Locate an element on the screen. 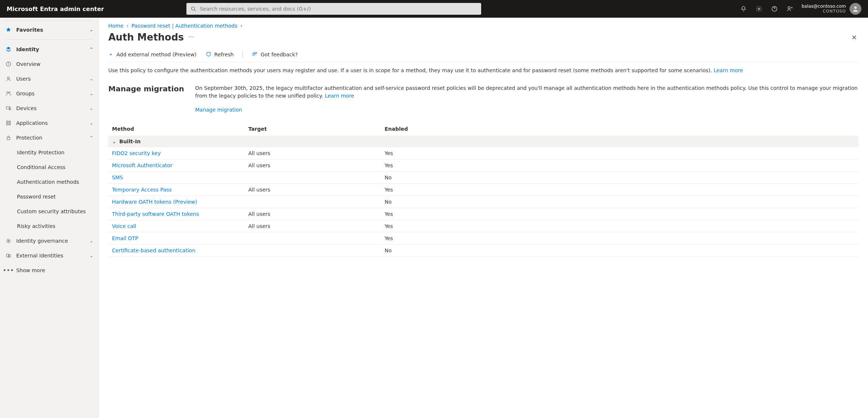 This screenshot has height=418, width=868. chevron-up-icon: ⌃ is located at coordinates (91, 49).